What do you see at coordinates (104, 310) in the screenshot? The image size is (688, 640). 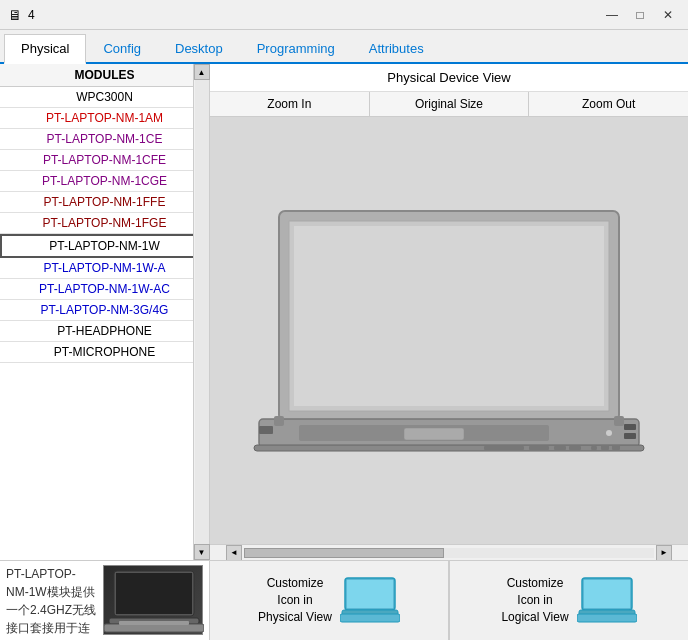 I see `module-nm3g4g: PT-LAPTOP-NM-3G/4G` at bounding box center [104, 310].